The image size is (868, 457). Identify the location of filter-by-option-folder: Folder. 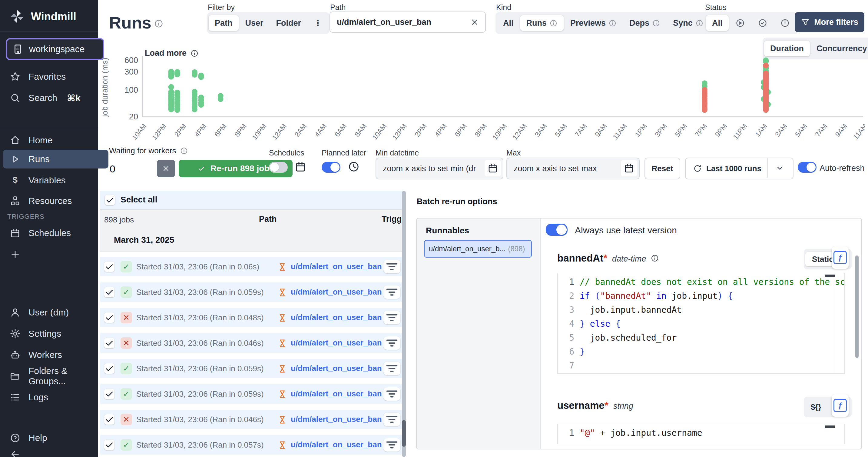
(289, 23).